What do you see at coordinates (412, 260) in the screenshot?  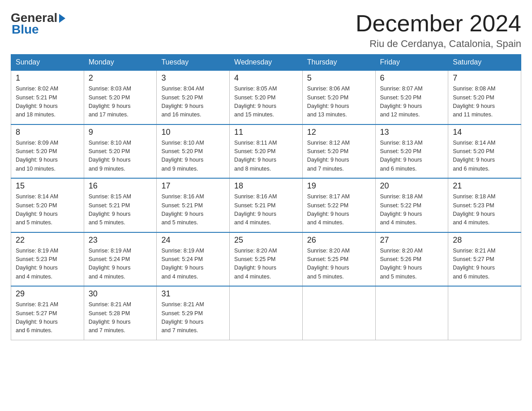 I see `calendar-cell: 27 Sunrise: 8:20 AM Sunset: 5:26 PM Dayl…` at bounding box center [412, 260].